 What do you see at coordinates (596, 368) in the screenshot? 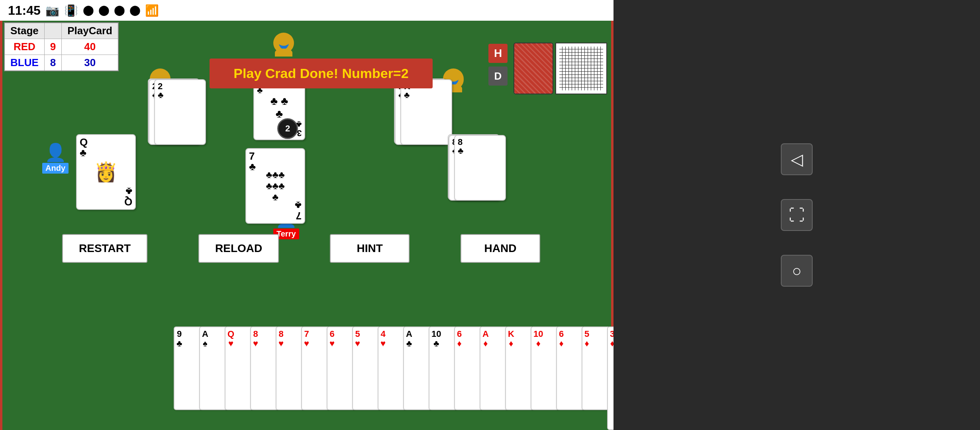
I see `hand-card-16: 5♦` at bounding box center [596, 368].